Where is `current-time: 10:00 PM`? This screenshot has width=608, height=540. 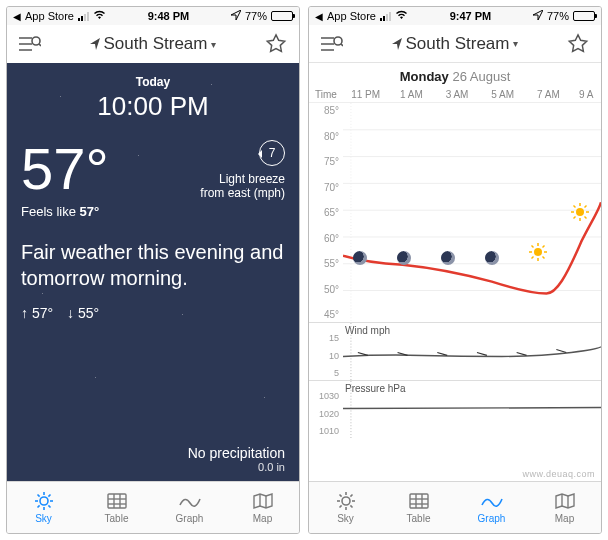
current-time: 10:00 PM is located at coordinates (153, 106).